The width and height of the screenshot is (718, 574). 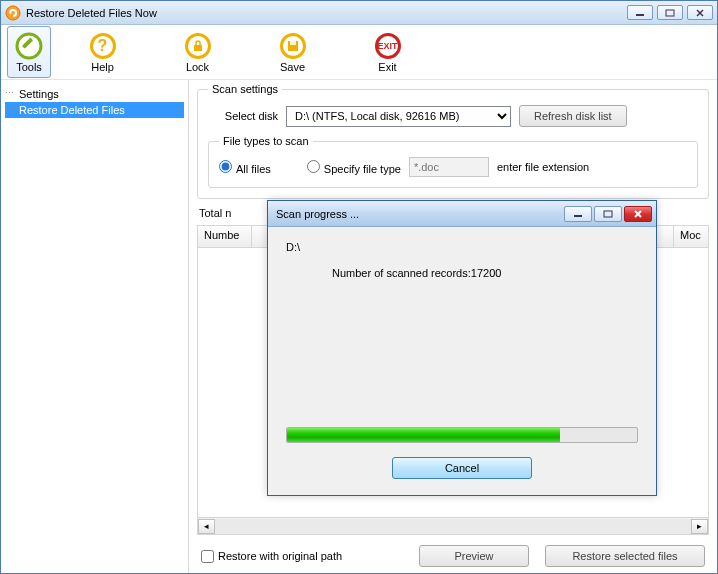 What do you see at coordinates (387, 67) in the screenshot?
I see `toolbar-exit-label: Exit` at bounding box center [387, 67].